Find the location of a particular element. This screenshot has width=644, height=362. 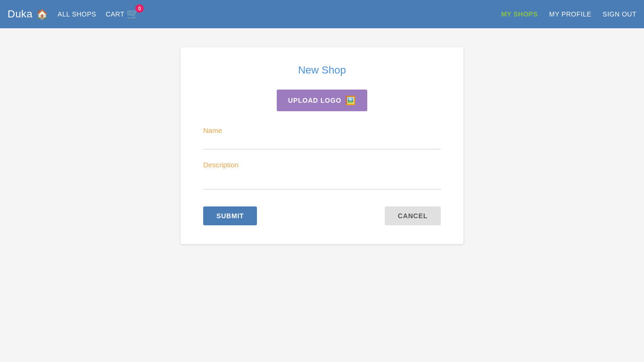

cart-wrapper: CART 🛒 0 is located at coordinates (123, 14).